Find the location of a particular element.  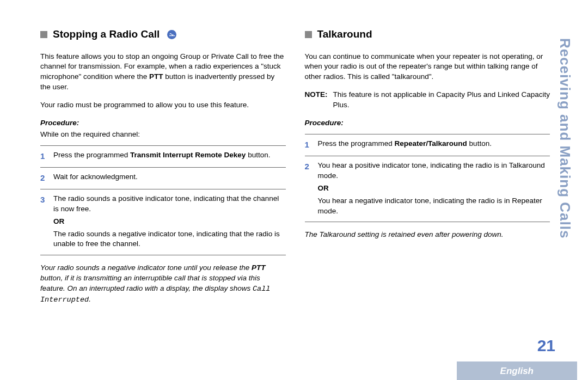

heading-talkaround: Talkaround is located at coordinates (428, 35).